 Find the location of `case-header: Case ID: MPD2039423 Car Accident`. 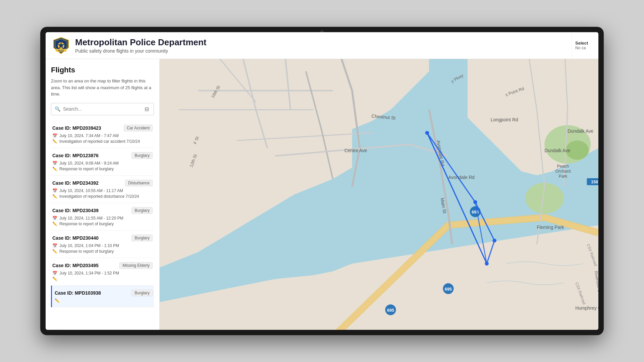

case-header: Case ID: MPD2039423 Car Accident is located at coordinates (103, 128).